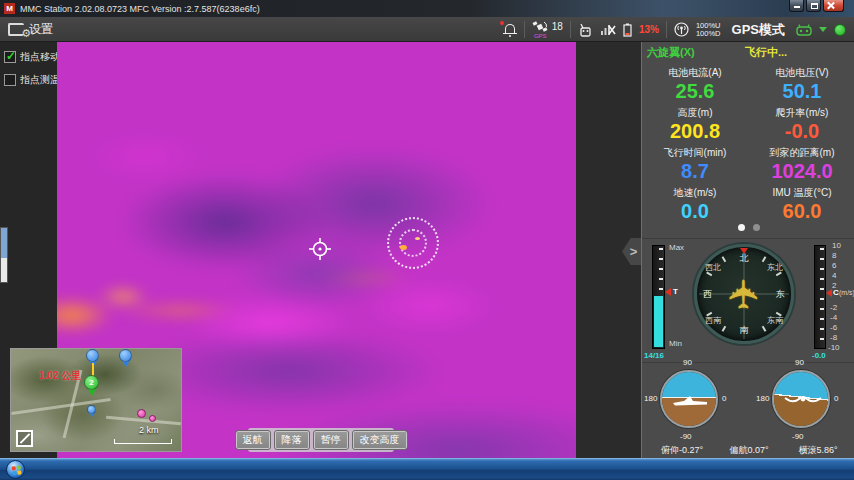  Describe the element at coordinates (775, 320) in the screenshot. I see `compass-southeast: 东南` at that location.